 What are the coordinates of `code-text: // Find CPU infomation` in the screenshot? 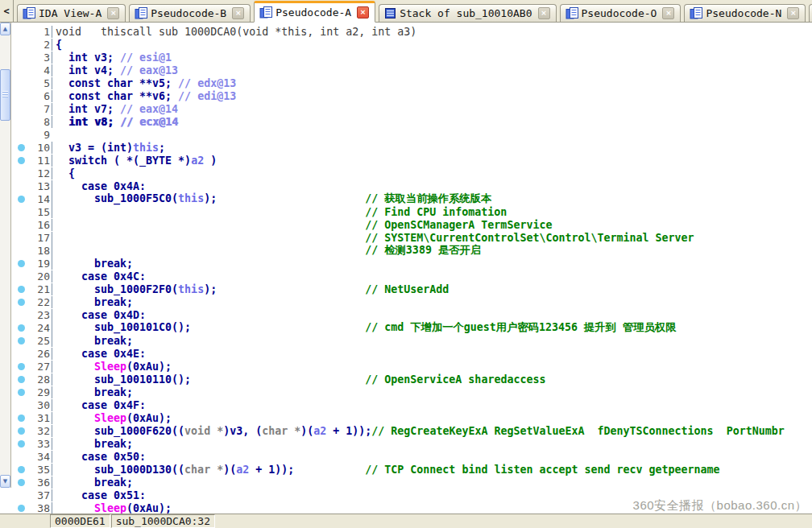 It's located at (432, 212).